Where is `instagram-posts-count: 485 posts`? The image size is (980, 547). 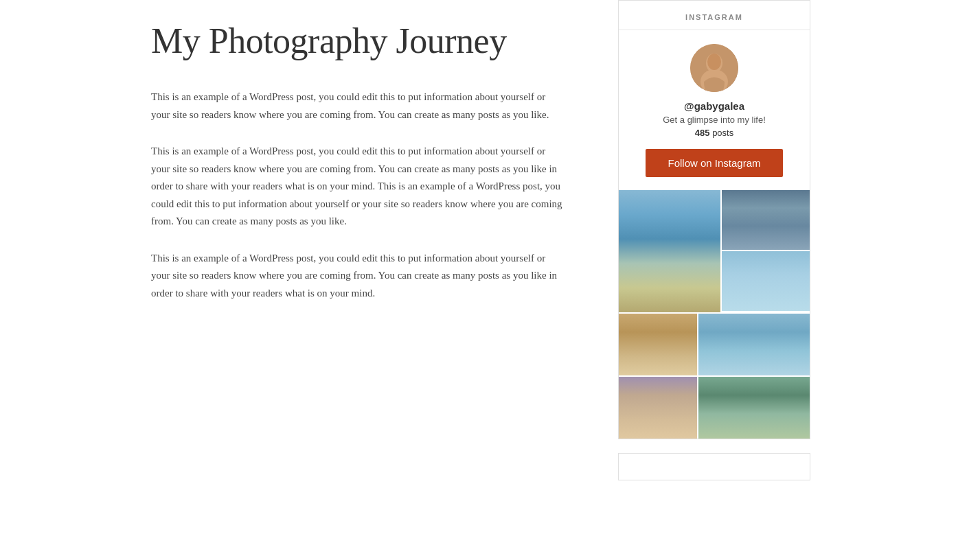 instagram-posts-count: 485 posts is located at coordinates (714, 133).